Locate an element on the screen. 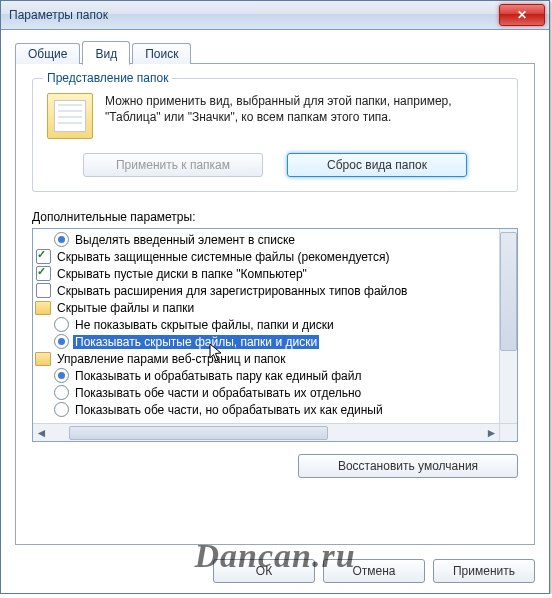  ok-button: ОК is located at coordinates (264, 571).